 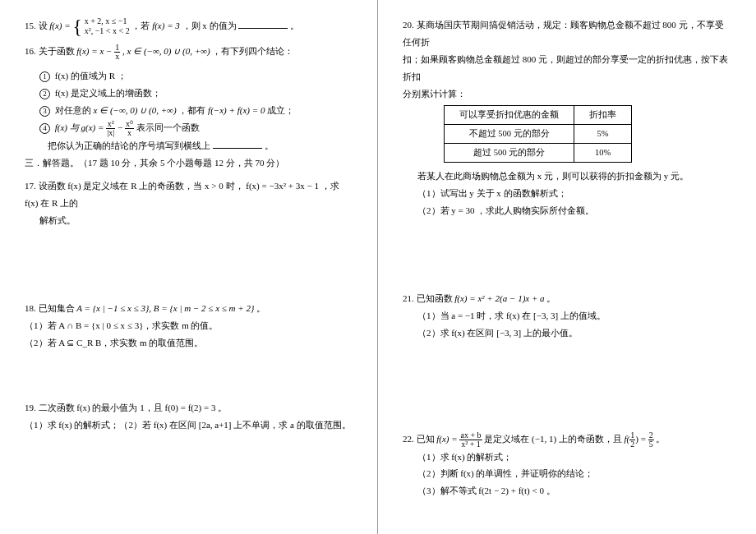 I want to click on q21-p1: （1）当 a = −1 时，求 f(x) 在 [−3, 3] 上的值域。, so click(x=574, y=315).